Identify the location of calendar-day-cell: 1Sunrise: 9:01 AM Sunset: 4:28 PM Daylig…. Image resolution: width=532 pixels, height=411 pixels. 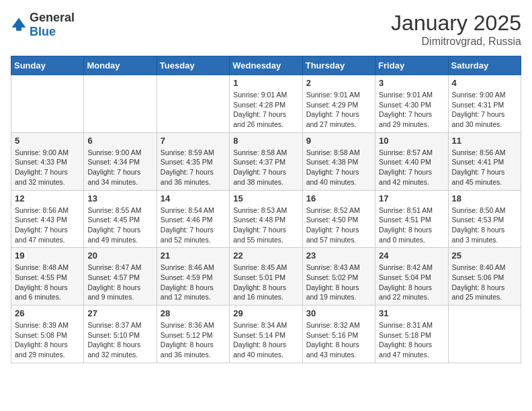
(266, 104).